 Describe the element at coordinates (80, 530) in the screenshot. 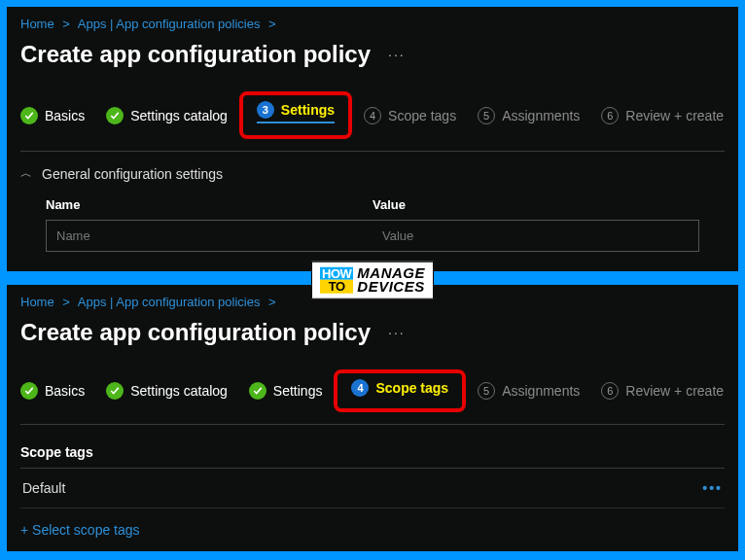

I see `select-scope-tags-link: + Select scope tags` at that location.